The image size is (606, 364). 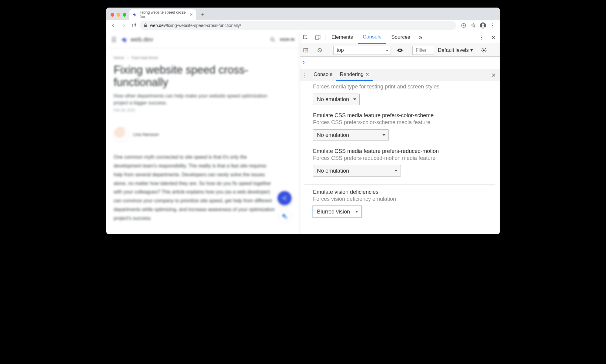 What do you see at coordinates (333, 99) in the screenshot?
I see `media-type-value: No emulation` at bounding box center [333, 99].